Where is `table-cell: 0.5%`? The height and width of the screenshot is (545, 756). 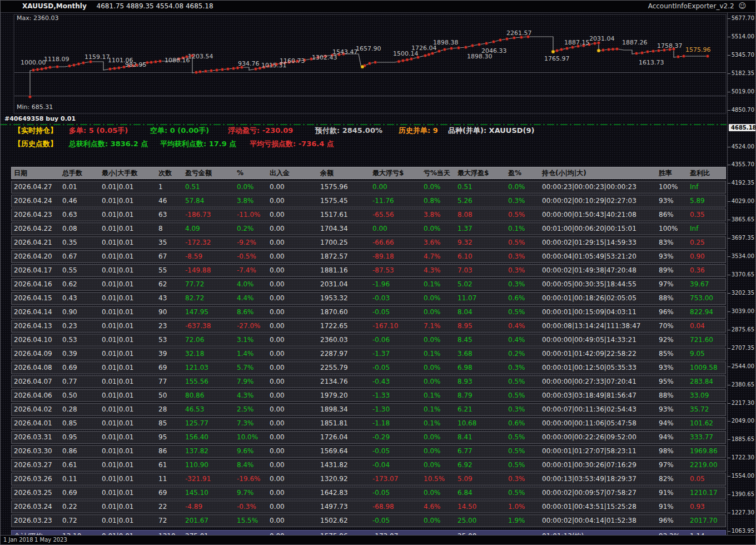 table-cell: 0.5% is located at coordinates (524, 313).